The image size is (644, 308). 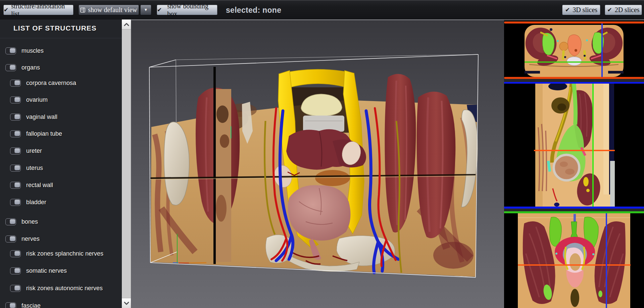 I want to click on sidebar-scrollbar, so click(x=126, y=164).